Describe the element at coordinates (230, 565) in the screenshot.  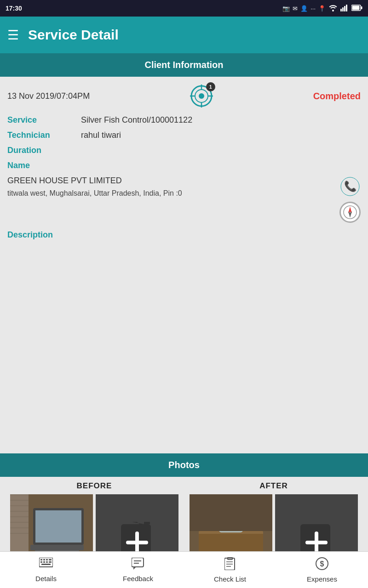
I see `checklist-icon` at that location.